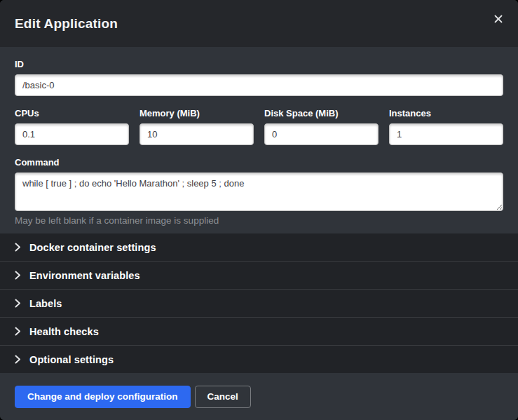  I want to click on disk-space-input, so click(321, 135).